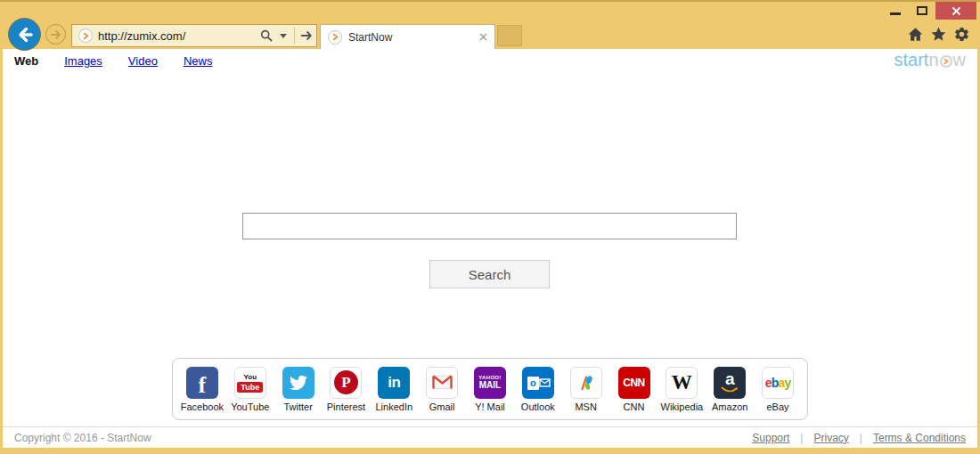  Describe the element at coordinates (442, 407) in the screenshot. I see `site-label: Gmail` at that location.